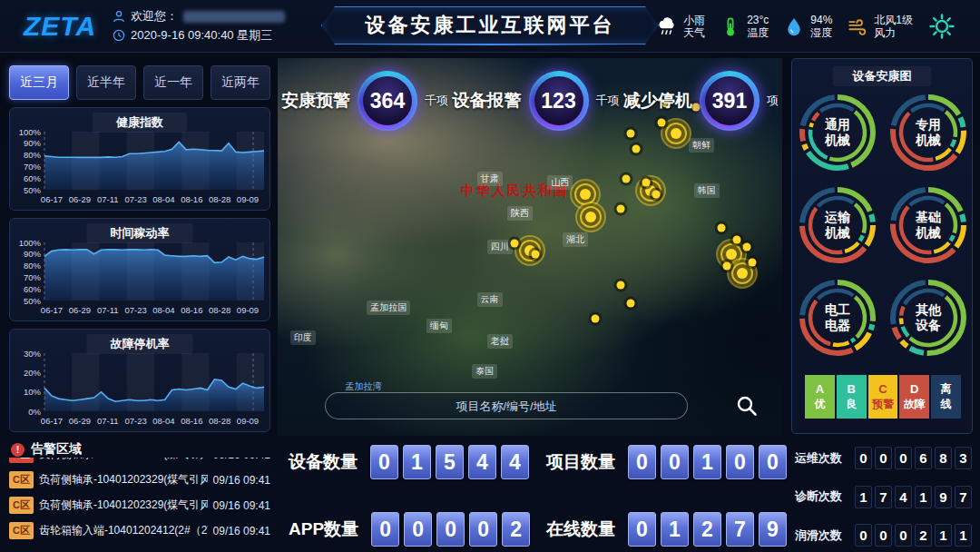 The width and height of the screenshot is (980, 552). I want to click on filter-button-4: 近两年, so click(240, 83).